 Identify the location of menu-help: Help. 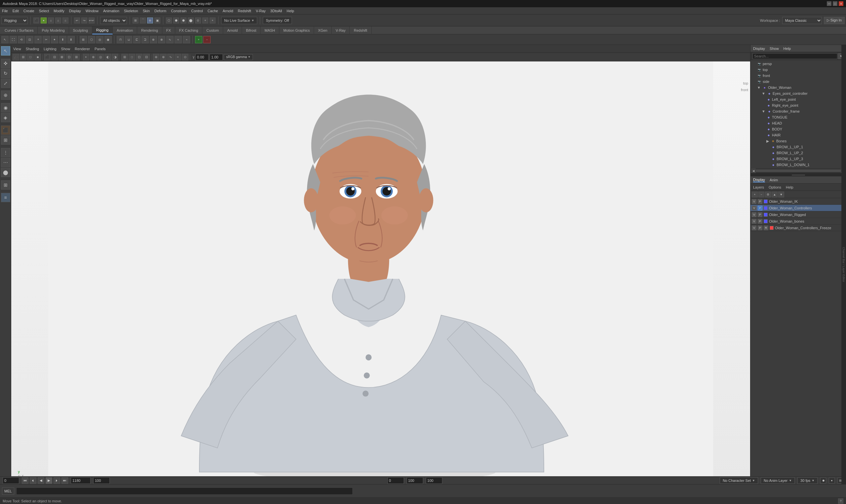
(290, 11).